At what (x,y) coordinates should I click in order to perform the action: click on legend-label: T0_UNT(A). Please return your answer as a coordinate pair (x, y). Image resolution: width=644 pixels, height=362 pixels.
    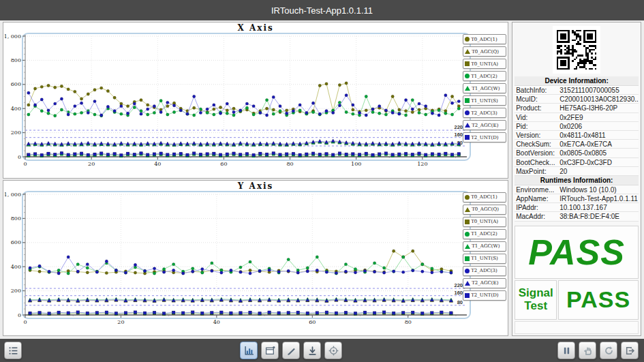
    Looking at the image, I should click on (485, 222).